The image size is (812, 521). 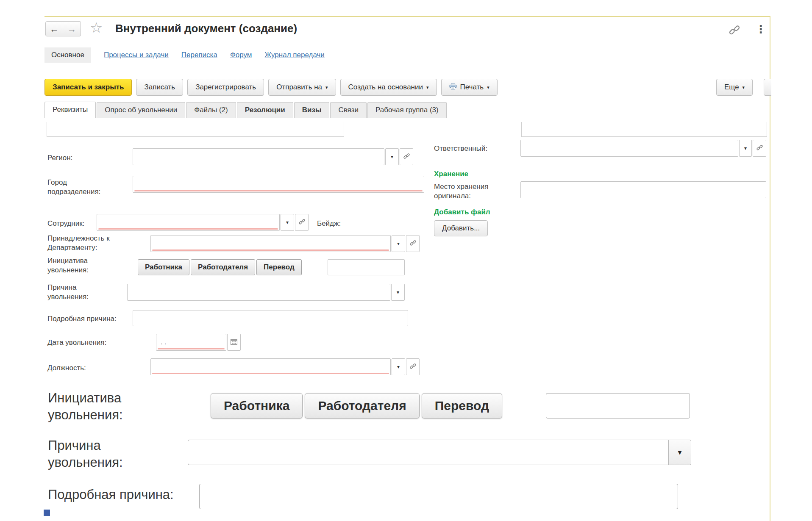 What do you see at coordinates (159, 87) in the screenshot?
I see `save-button: Записать` at bounding box center [159, 87].